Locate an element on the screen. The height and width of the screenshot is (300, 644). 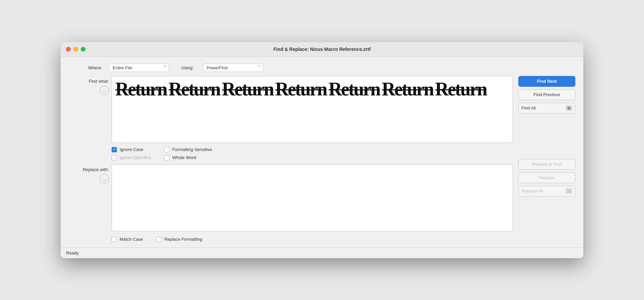
find-previous-button: Find Previous is located at coordinates (547, 95).